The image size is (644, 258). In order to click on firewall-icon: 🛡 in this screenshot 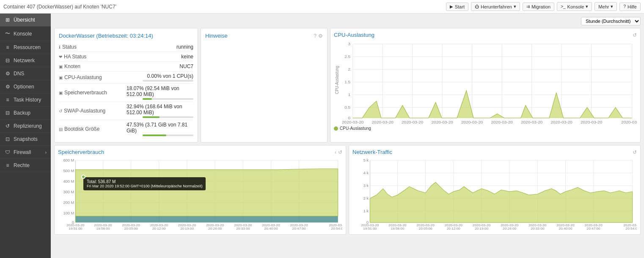, I will do `click(8, 152)`.